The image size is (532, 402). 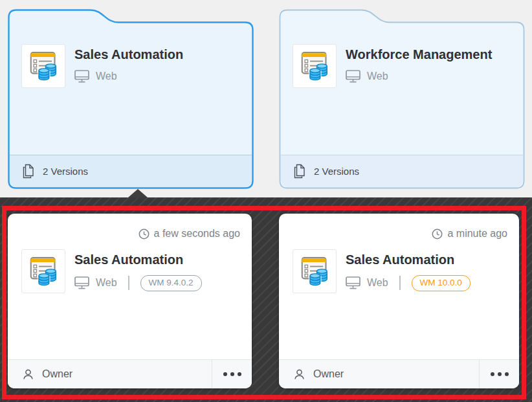 What do you see at coordinates (138, 193) in the screenshot?
I see `panel-pointer-arrow` at bounding box center [138, 193].